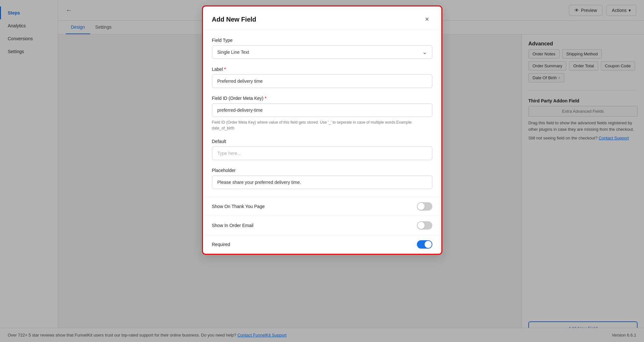 The width and height of the screenshot is (644, 342). Describe the element at coordinates (322, 244) in the screenshot. I see `toggle-required-row: Required` at that location.